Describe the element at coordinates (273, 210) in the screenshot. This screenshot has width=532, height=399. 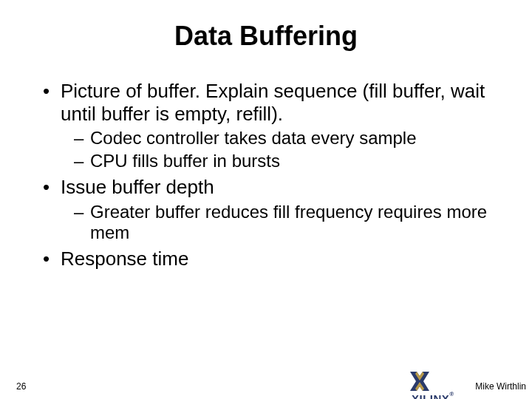
I see `bullet-item: Issue buffer depth Greater buffer reduce…` at that location.